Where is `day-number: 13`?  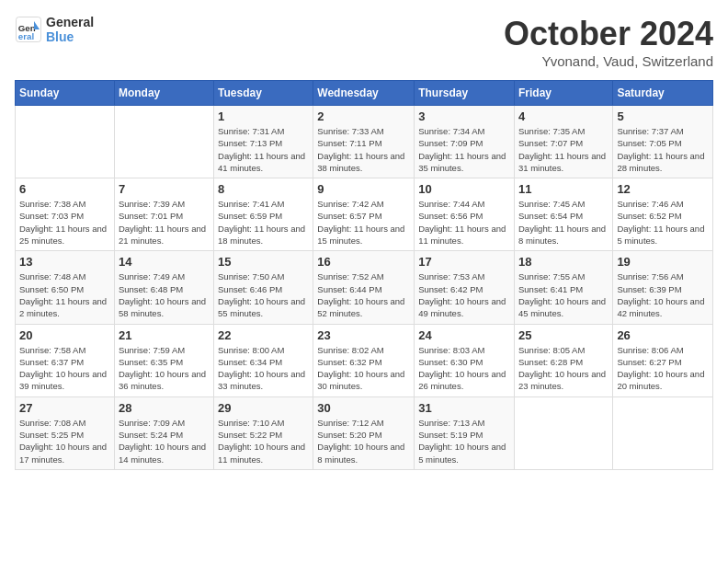 day-number: 13 is located at coordinates (64, 261).